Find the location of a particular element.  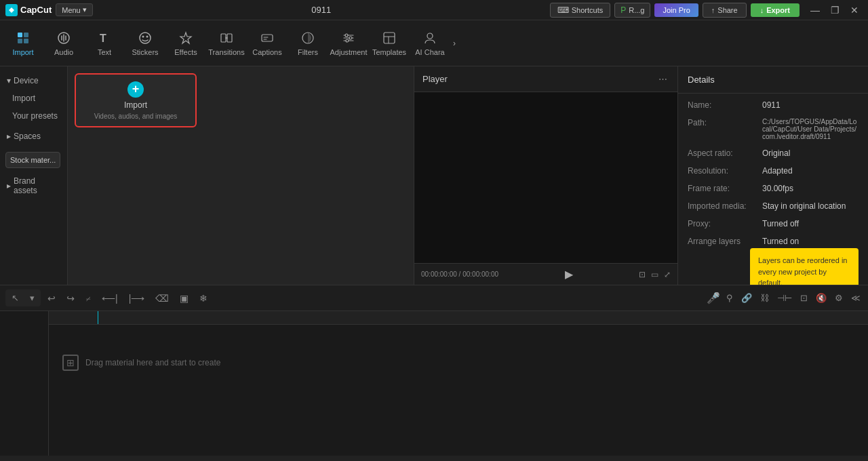

crop-button: ▣ is located at coordinates (184, 298).